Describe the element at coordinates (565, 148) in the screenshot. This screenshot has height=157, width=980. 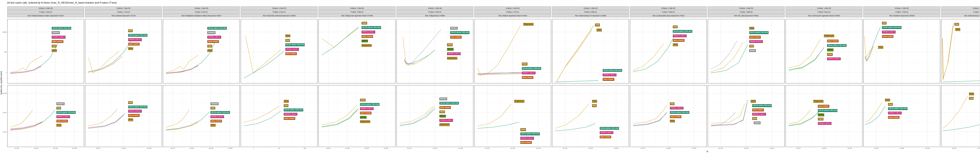
I see `x-tick-label: 1e+03` at that location.